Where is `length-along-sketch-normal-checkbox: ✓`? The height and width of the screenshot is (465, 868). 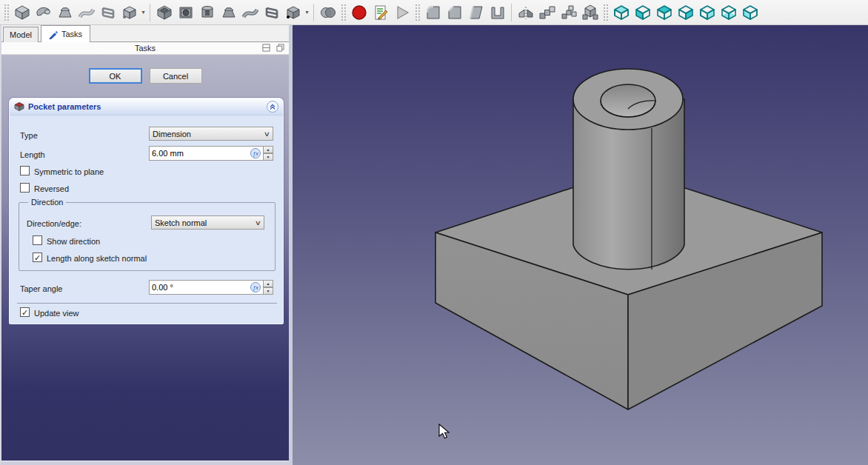
length-along-sketch-normal-checkbox: ✓ is located at coordinates (37, 258).